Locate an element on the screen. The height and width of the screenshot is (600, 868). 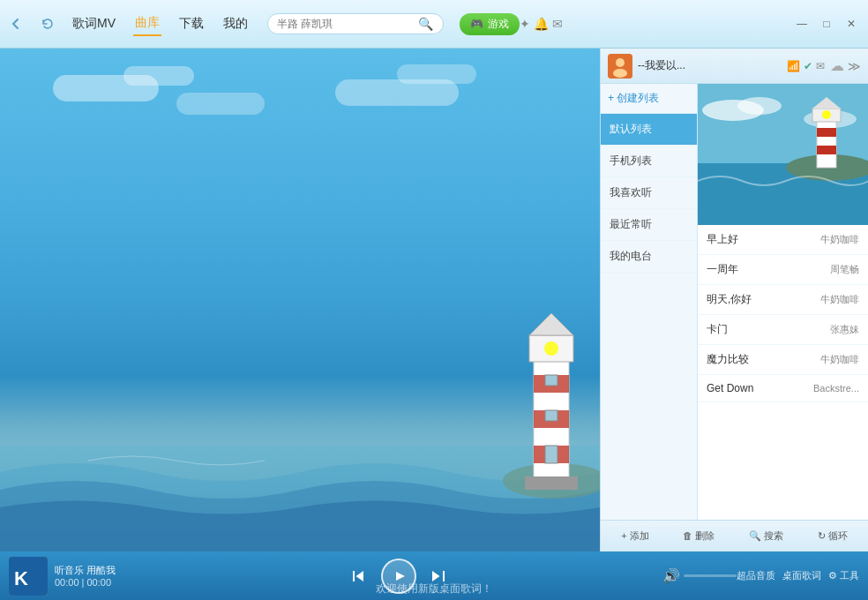
player-right-controls: 超品音质 桌面歌词 ⚙ 工具 is located at coordinates (797, 575).